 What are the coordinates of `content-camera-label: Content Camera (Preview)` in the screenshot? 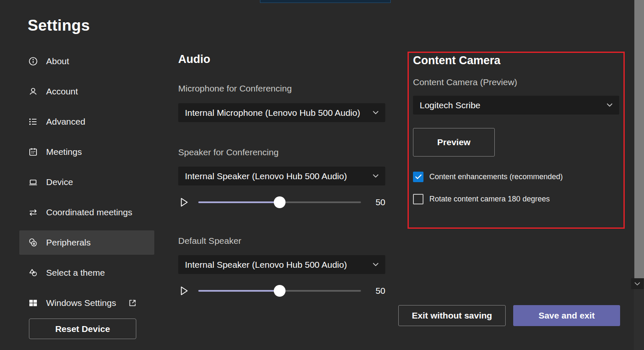 It's located at (465, 82).